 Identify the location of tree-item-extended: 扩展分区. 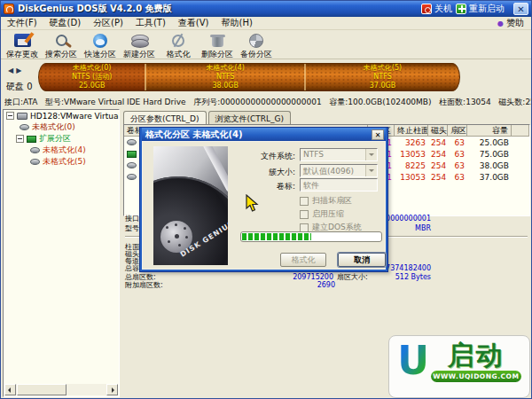
(61, 138).